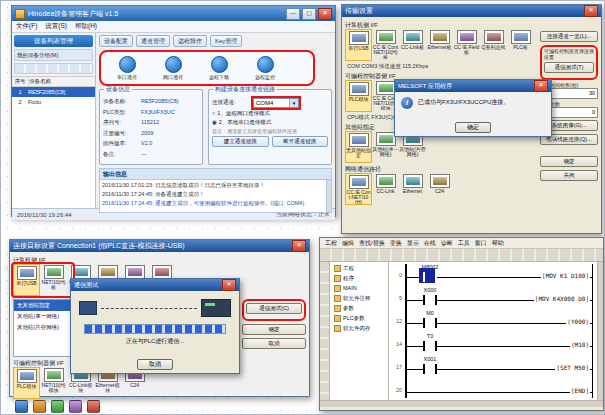 The width and height of the screenshot is (605, 415). I want to click on tab: 远程操作, so click(190, 41).